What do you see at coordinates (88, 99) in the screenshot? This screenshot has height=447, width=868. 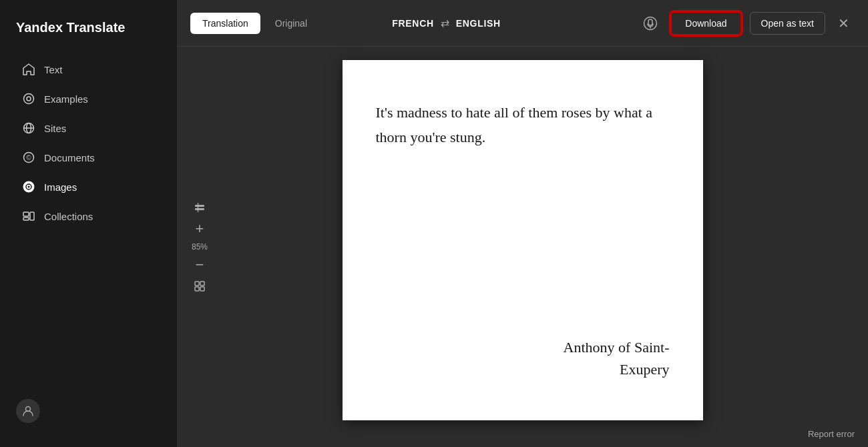 I see `sidebar-item-examples: Examples` at bounding box center [88, 99].